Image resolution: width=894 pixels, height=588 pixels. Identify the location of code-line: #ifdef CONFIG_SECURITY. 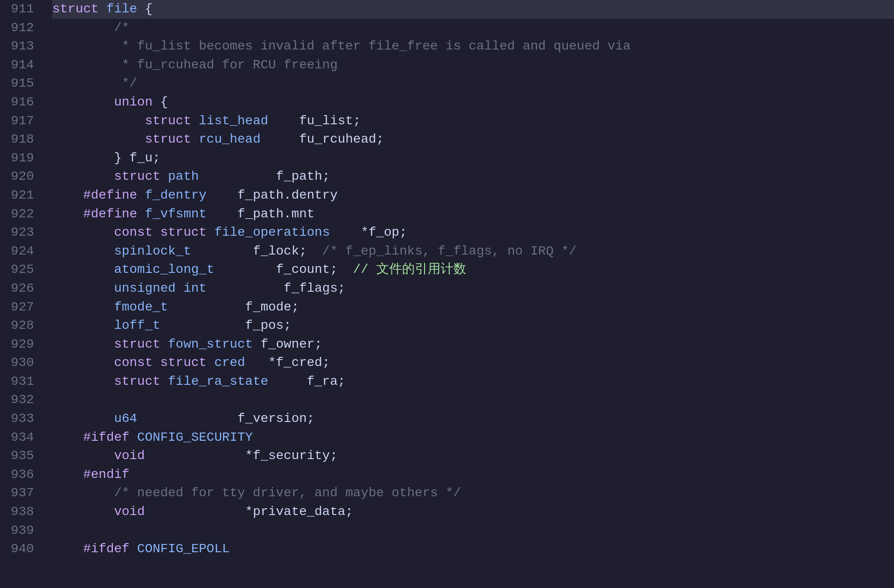
(473, 438).